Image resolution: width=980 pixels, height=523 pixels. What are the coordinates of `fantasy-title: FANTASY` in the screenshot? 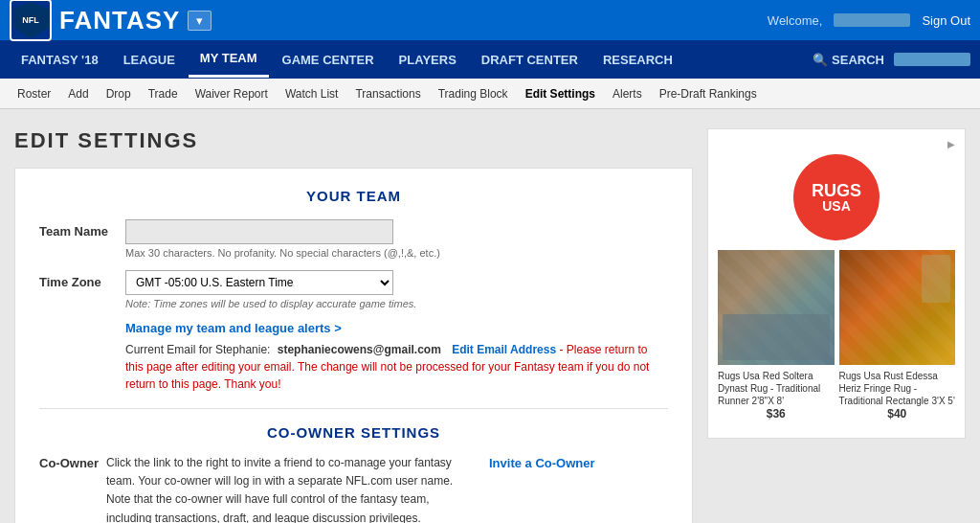 It's located at (120, 21).